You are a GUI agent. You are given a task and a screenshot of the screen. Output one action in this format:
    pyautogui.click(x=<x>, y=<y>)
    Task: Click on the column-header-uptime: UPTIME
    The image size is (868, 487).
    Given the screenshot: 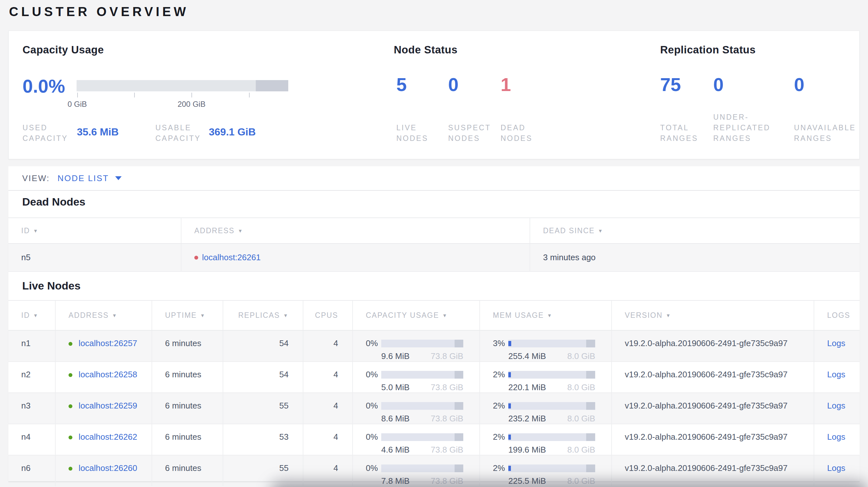 What is the action you would take?
    pyautogui.click(x=188, y=315)
    